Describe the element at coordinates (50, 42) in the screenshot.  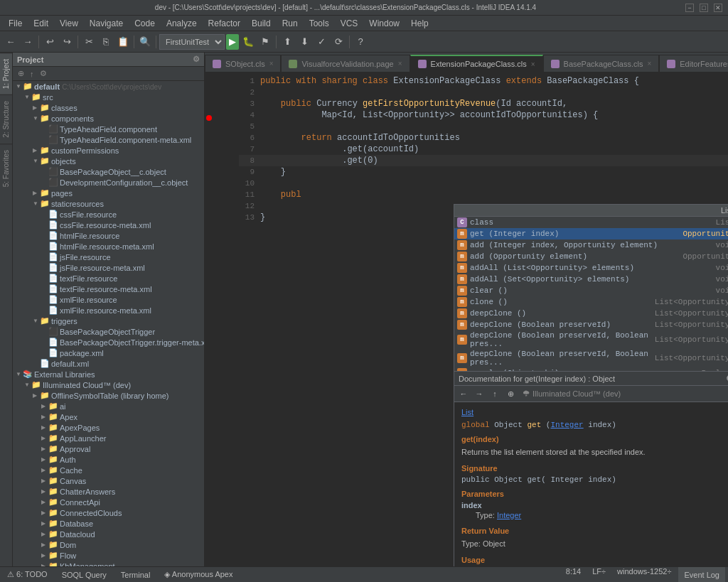
I see `toolbar-undo: ↩` at that location.